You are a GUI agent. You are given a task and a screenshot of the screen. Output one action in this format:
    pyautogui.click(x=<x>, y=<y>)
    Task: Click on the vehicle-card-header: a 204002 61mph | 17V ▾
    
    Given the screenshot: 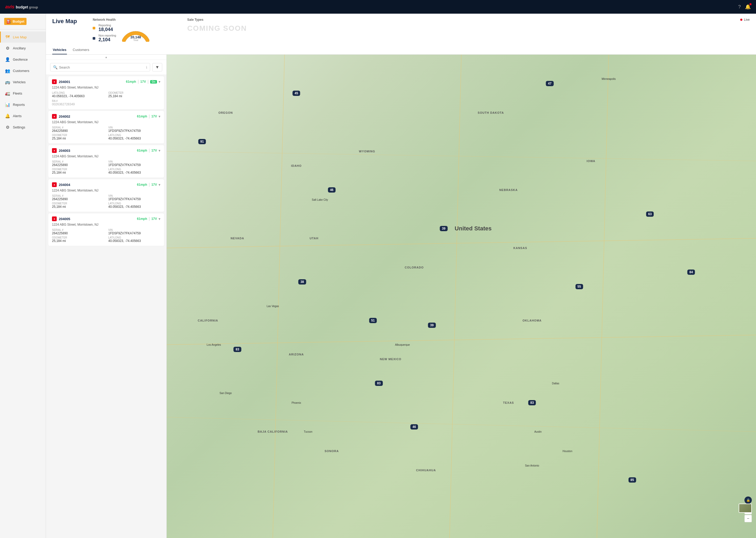 What is the action you would take?
    pyautogui.click(x=106, y=116)
    